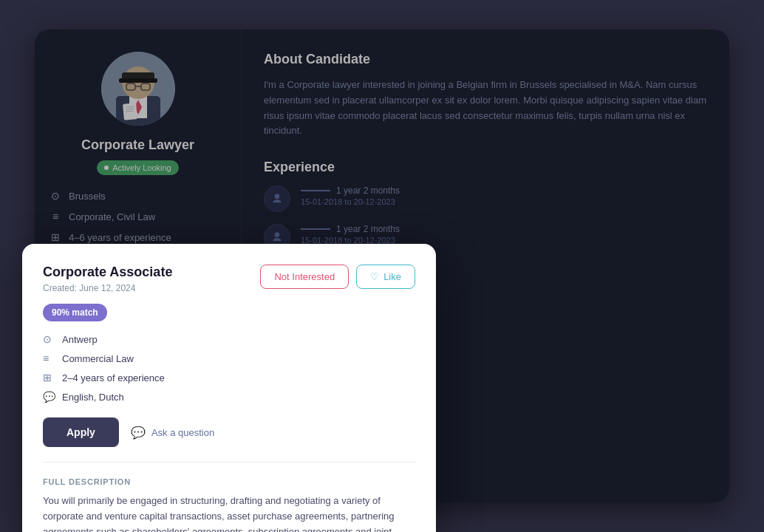  What do you see at coordinates (173, 433) in the screenshot?
I see `ask-question-button: 💬 Ask a question` at bounding box center [173, 433].